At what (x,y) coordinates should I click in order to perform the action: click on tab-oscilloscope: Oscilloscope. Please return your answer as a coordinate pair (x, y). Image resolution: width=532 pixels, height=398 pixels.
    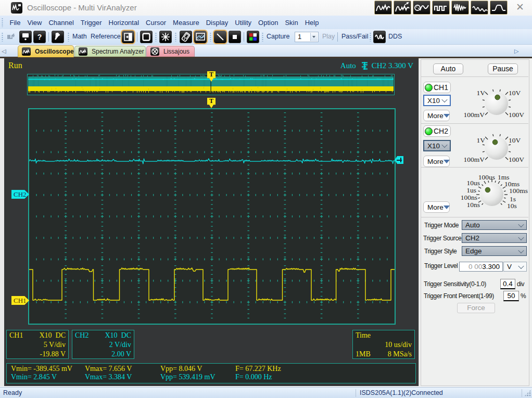
    Looking at the image, I should click on (46, 51).